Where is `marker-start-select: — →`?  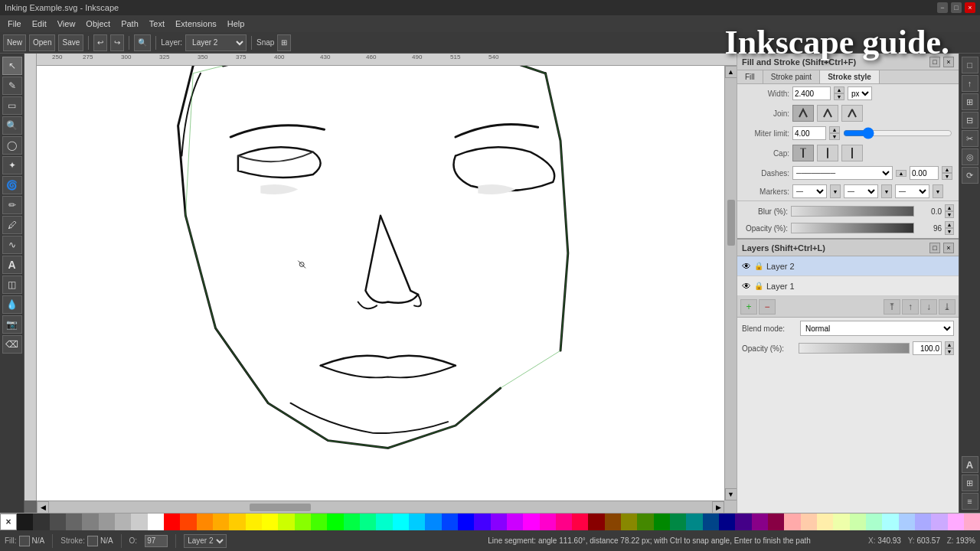
marker-start-select: — → is located at coordinates (810, 191).